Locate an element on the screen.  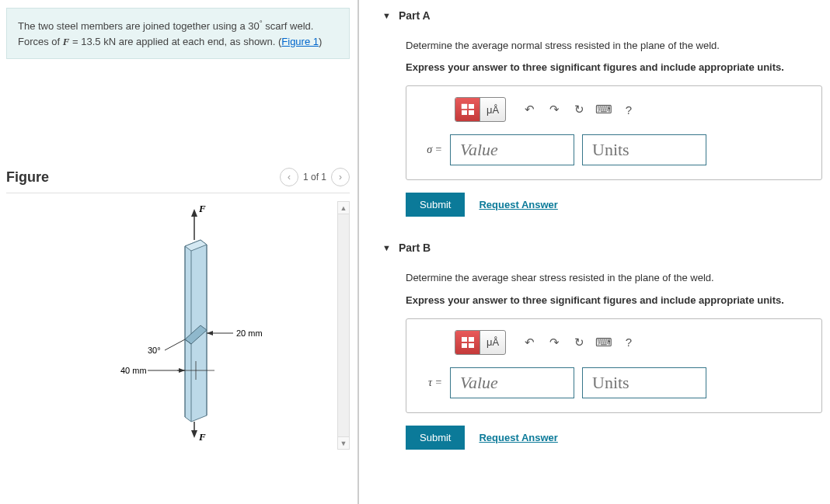
part-a-submit-row: Submit Request Answer is located at coordinates (614, 205).